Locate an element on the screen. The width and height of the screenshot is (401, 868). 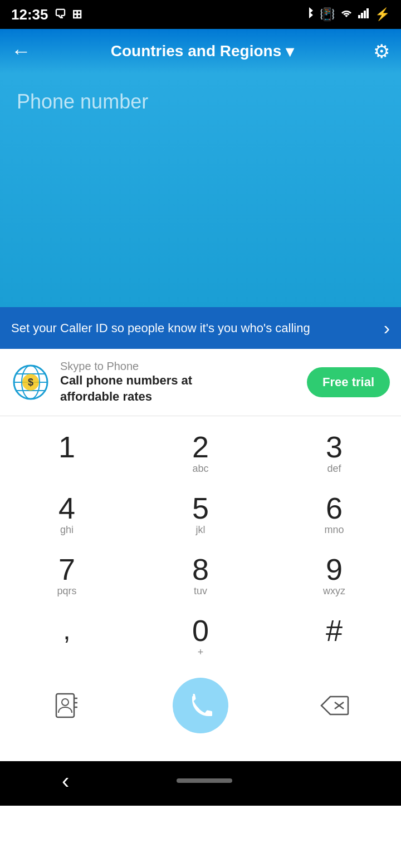
message-icon: 🗨 is located at coordinates (60, 14).